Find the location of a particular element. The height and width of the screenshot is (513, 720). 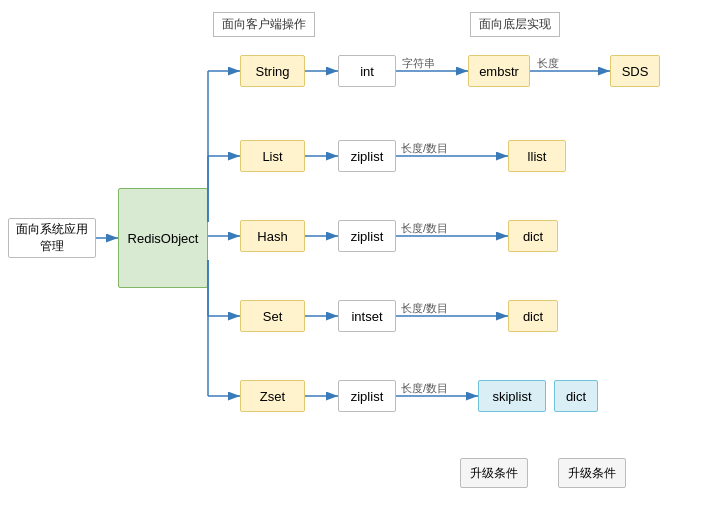

svg-text: 长度 is located at coordinates (548, 63).